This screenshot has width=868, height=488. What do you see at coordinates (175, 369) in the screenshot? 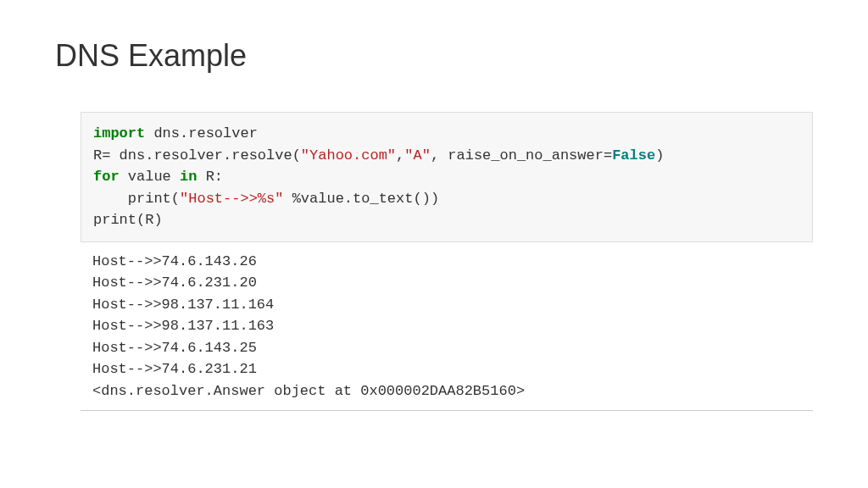
I see `output-line: Host-->>74.6.231.21` at bounding box center [175, 369].